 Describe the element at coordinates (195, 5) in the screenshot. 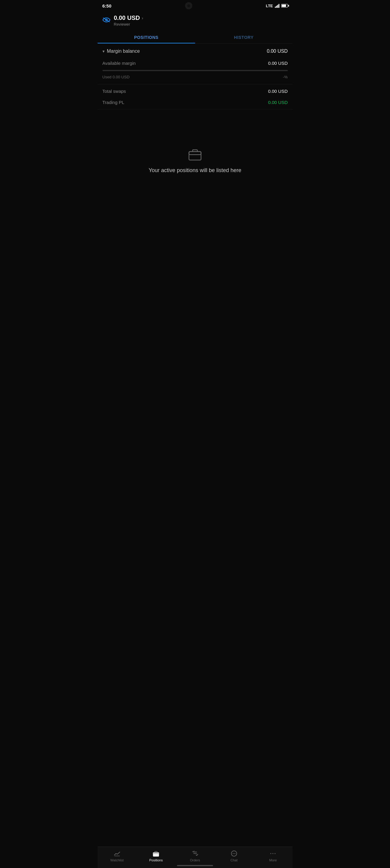

I see `status-bar: 6:50 LTE` at that location.